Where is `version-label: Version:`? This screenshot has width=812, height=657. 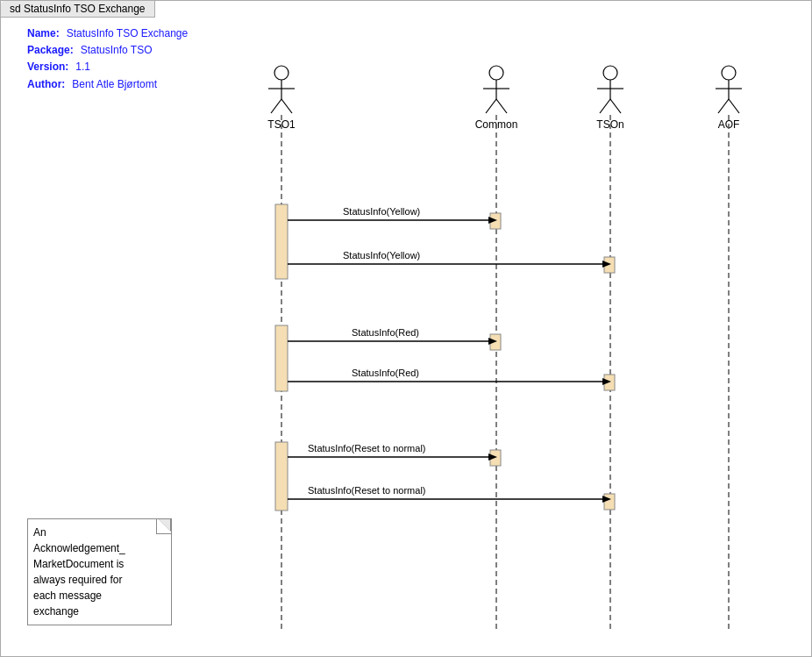 version-label: Version: is located at coordinates (47, 67).